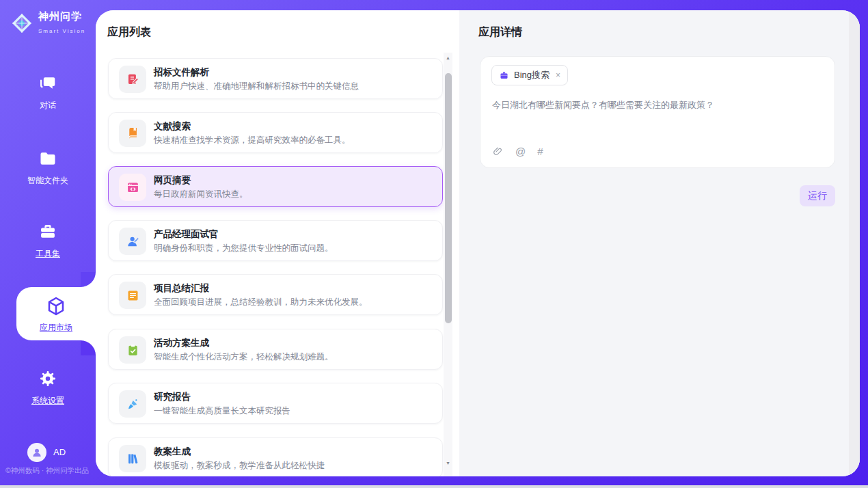  What do you see at coordinates (48, 180) in the screenshot?
I see `sidebar-item-label: 智能文件夹` at bounding box center [48, 180].